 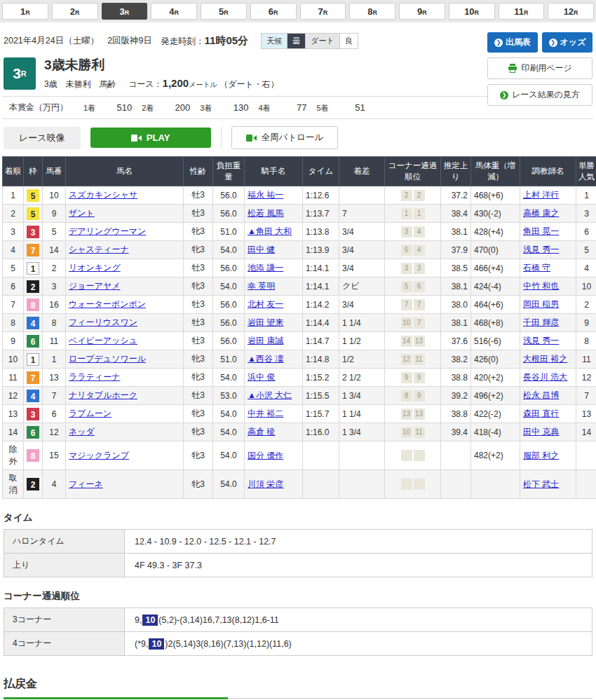 I want to click on horse-name-link: ネッダ, so click(x=81, y=432).